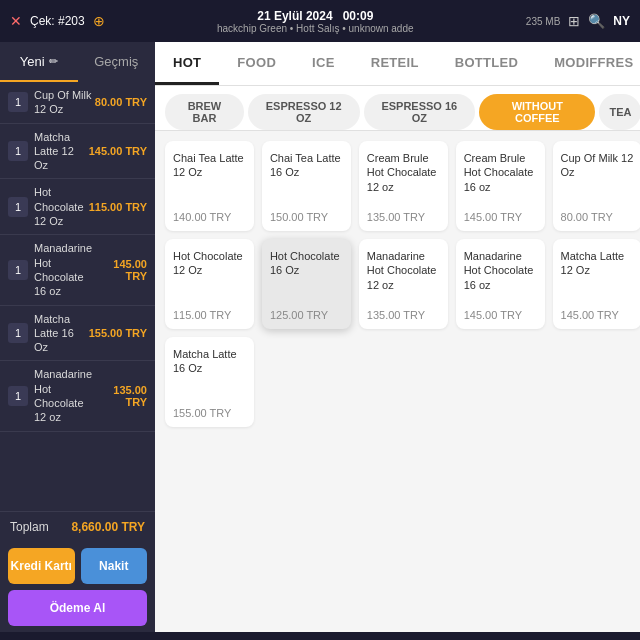  Describe the element at coordinates (588, 64) in the screenshot. I see `cat-tab-modiffres: MODIFFRES` at that location.